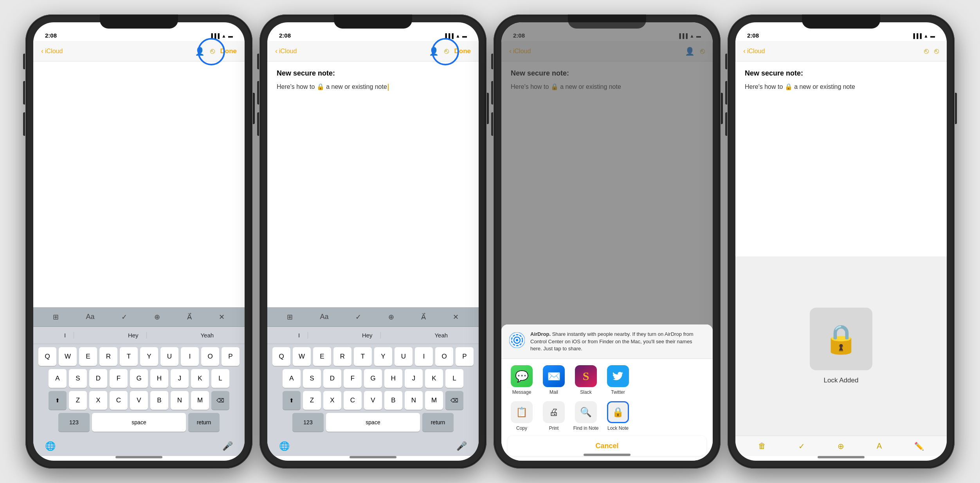 This screenshot has height=483, width=980. What do you see at coordinates (139, 382) in the screenshot?
I see `keyboard-1: ⊞ Aa ✓ ⊕ A⃗ ✕ I Hey Yeah Q W E` at bounding box center [139, 382].